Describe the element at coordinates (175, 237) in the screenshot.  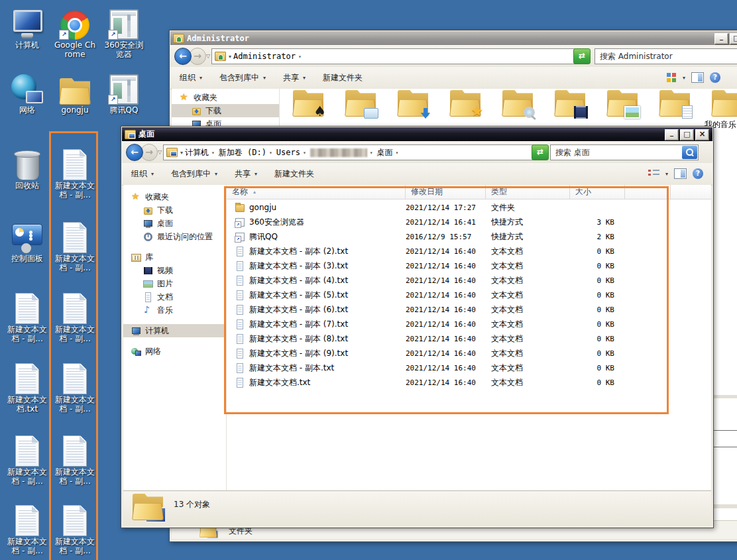
I see `nav-item: 最近访问的位置` at that location.